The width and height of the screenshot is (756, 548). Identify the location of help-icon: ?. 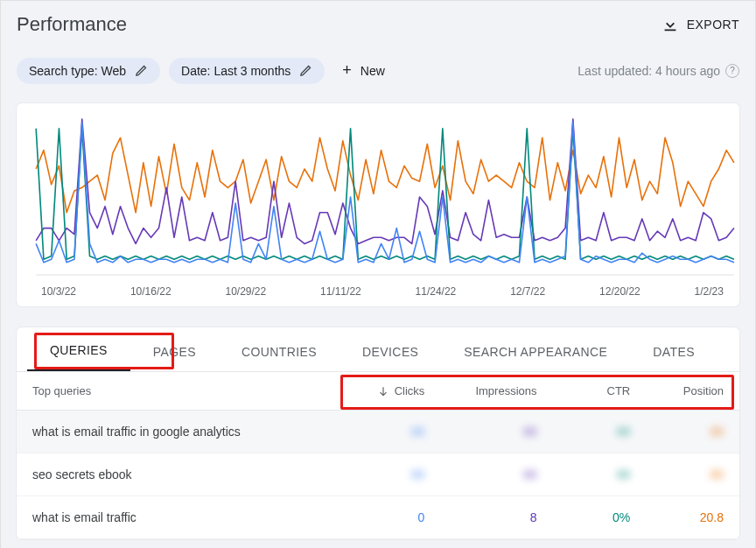
(732, 71).